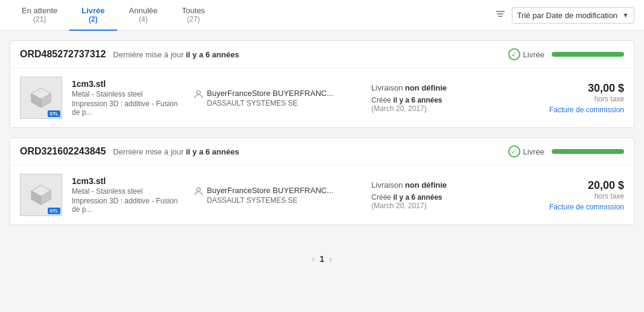  Describe the element at coordinates (587, 186) in the screenshot. I see `price-amount-2: 20,00 $` at that location.